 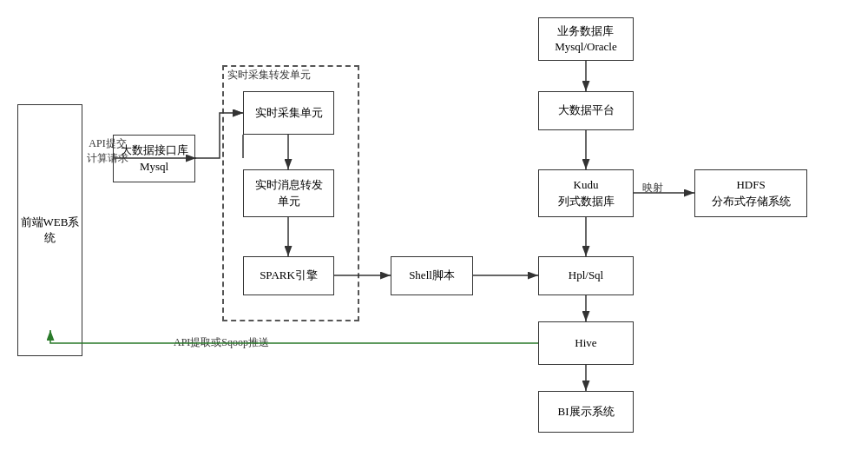 What do you see at coordinates (288, 193) in the screenshot?
I see `box-realtime-forward: 实时消息转发单元` at bounding box center [288, 193].